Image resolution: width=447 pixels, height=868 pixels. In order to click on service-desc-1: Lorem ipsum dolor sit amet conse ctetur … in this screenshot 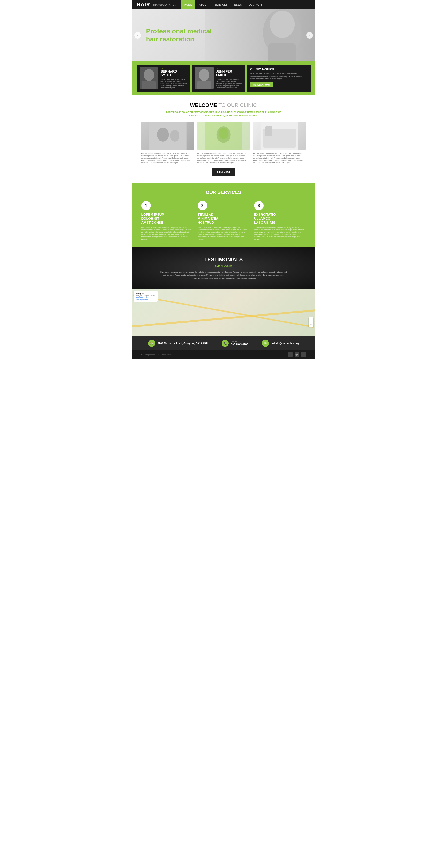, I will do `click(167, 233)`.